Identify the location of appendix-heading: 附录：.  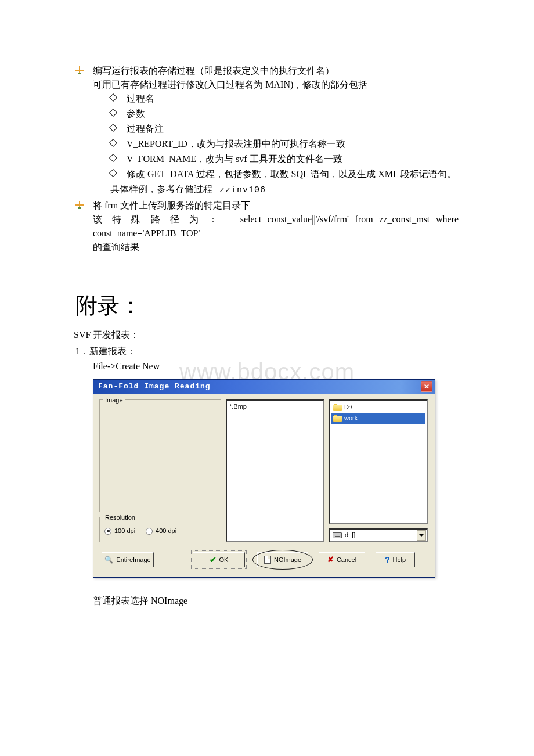
(267, 305).